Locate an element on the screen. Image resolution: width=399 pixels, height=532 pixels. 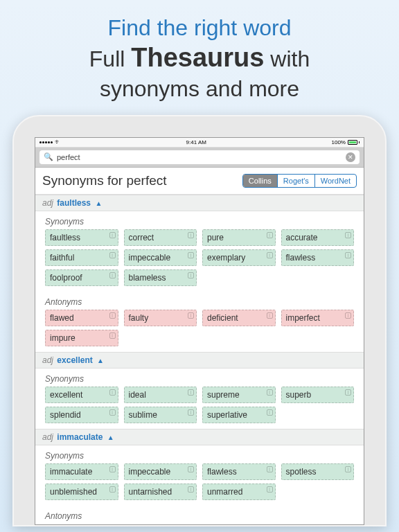
word-chip: foolproofi is located at coordinates (82, 278).